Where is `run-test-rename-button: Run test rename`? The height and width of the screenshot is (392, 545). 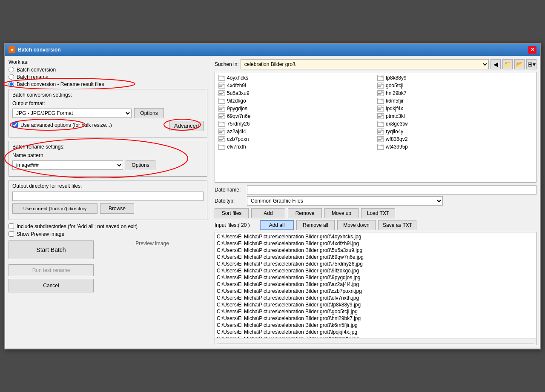
run-test-rename-button: Run test rename is located at coordinates (51, 270).